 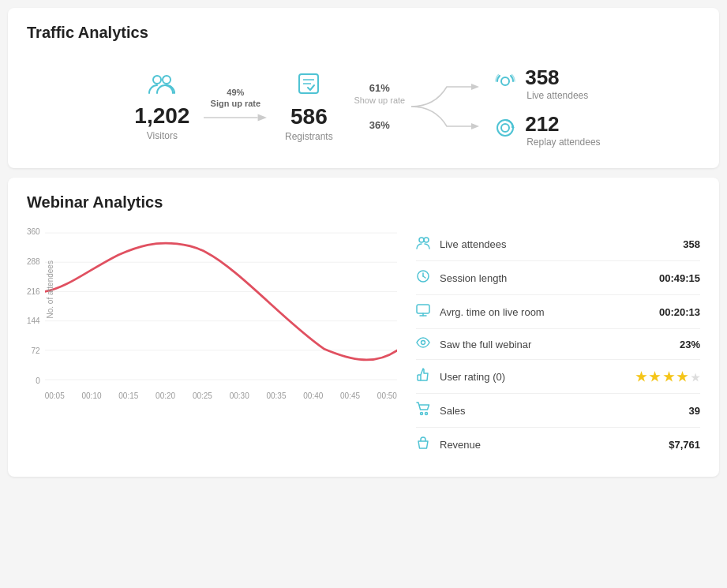 I want to click on stat-revenue-value: $7,761, so click(x=684, y=445).